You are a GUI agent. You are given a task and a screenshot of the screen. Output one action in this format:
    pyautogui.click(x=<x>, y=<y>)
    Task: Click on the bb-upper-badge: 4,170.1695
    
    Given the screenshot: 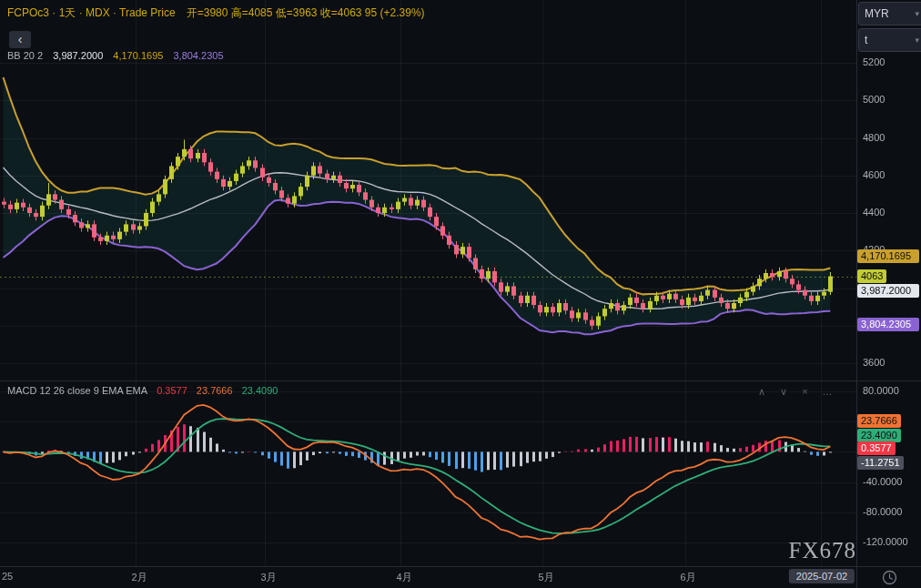 What is the action you would take?
    pyautogui.click(x=888, y=257)
    